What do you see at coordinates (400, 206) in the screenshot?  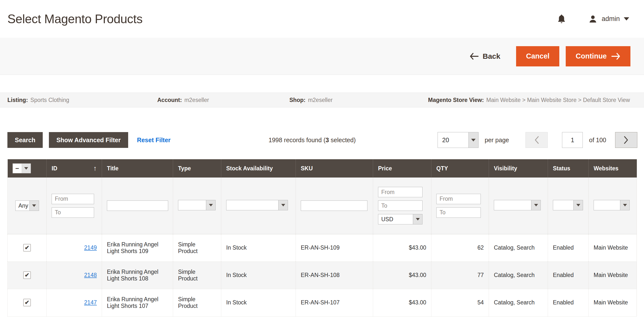 I see `price-to-input` at bounding box center [400, 206].